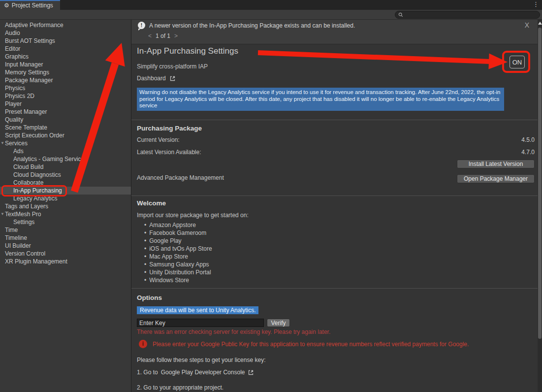  Describe the element at coordinates (540, 183) in the screenshot. I see `scrollbar-thumb` at that location.